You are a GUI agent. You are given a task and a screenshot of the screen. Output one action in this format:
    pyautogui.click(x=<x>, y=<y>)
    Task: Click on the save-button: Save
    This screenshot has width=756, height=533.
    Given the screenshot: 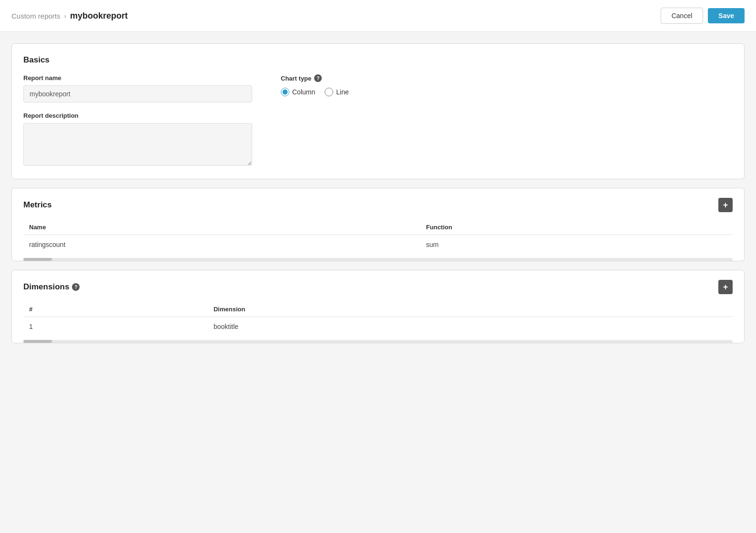 What is the action you would take?
    pyautogui.click(x=726, y=16)
    